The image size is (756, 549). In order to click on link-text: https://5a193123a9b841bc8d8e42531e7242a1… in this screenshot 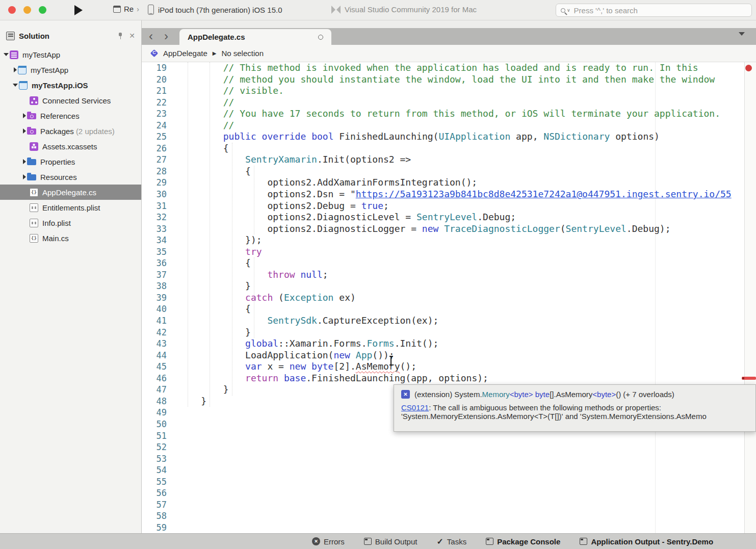, I will do `click(543, 194)`.